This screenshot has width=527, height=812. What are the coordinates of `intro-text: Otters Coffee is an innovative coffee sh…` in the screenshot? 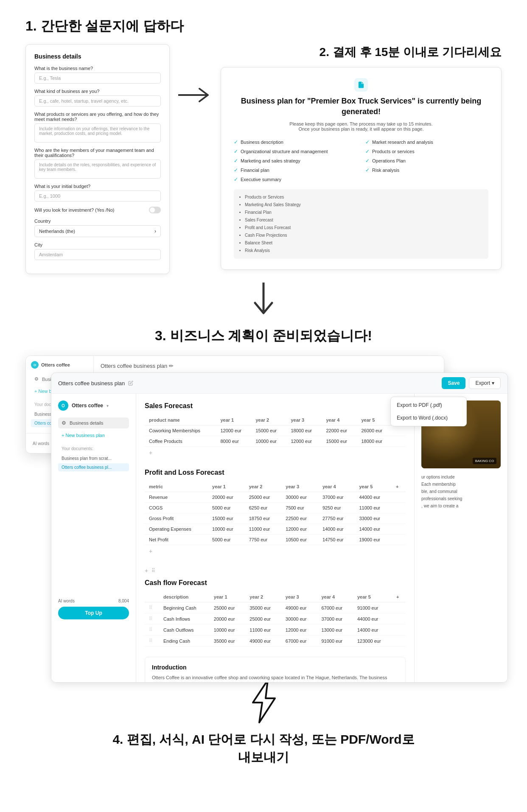 It's located at (275, 678).